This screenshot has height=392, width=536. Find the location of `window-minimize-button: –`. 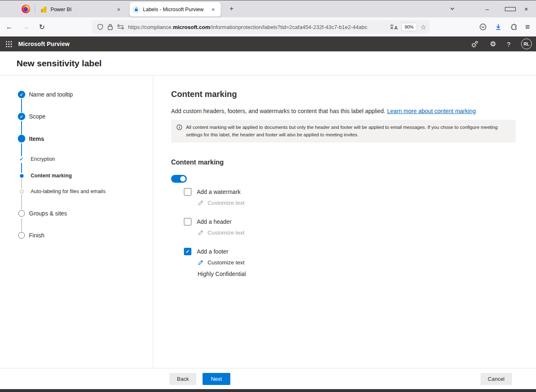

window-minimize-button: – is located at coordinates (487, 9).